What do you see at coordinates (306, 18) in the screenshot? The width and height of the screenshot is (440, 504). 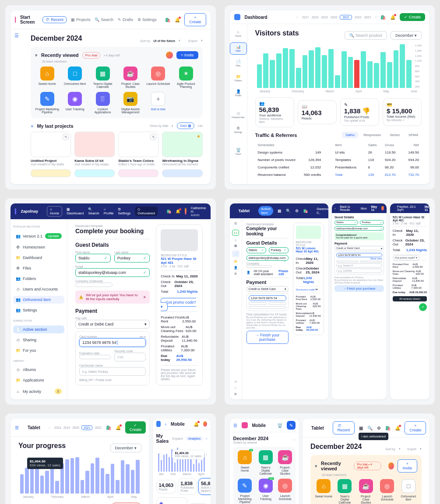 I see `year-tab: 2017` at bounding box center [306, 18].